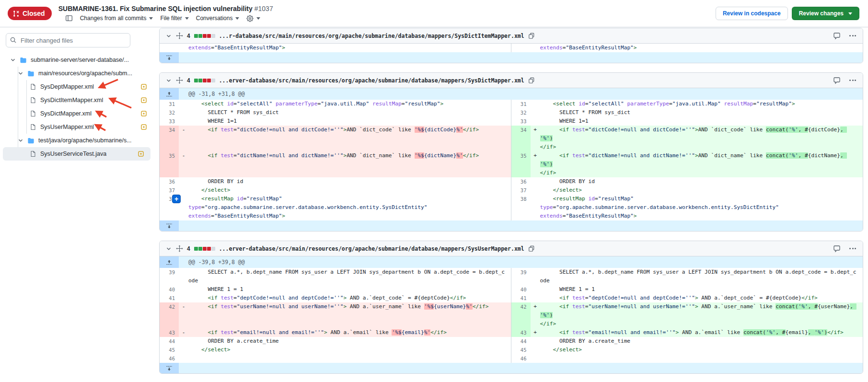  What do you see at coordinates (218, 18) in the screenshot?
I see `conversations-dropdown: Conversations` at bounding box center [218, 18].